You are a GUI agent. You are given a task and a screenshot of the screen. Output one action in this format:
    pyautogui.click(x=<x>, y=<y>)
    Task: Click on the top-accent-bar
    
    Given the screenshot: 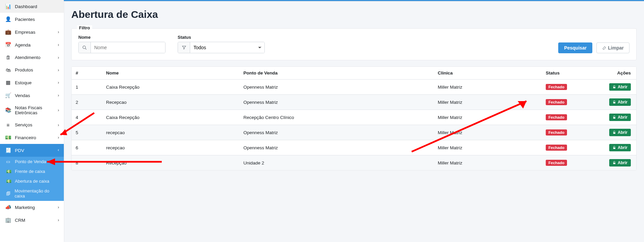 What is the action you would take?
    pyautogui.click(x=354, y=1)
    